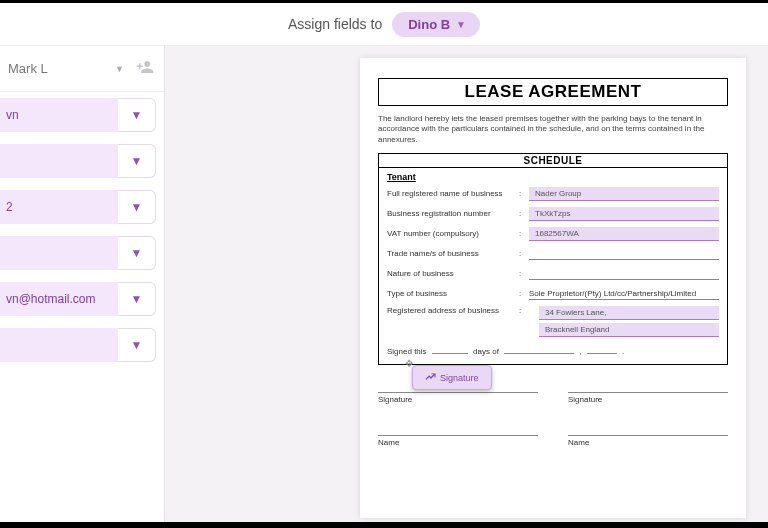 The image size is (768, 528). What do you see at coordinates (553, 130) in the screenshot?
I see `doc-intro: The landlord hereby lets the leased prem…` at bounding box center [553, 130].